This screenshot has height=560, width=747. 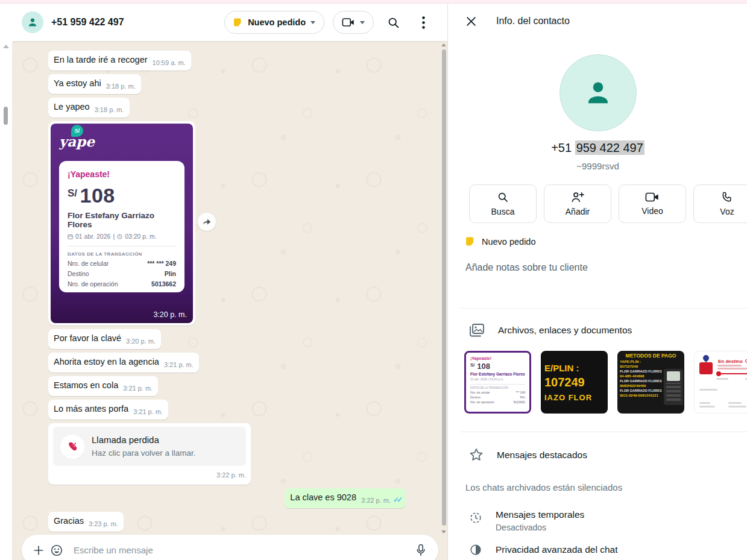 What do you see at coordinates (122, 263) in the screenshot?
I see `receipt-row: Nro. de celular*** *** 249` at bounding box center [122, 263].